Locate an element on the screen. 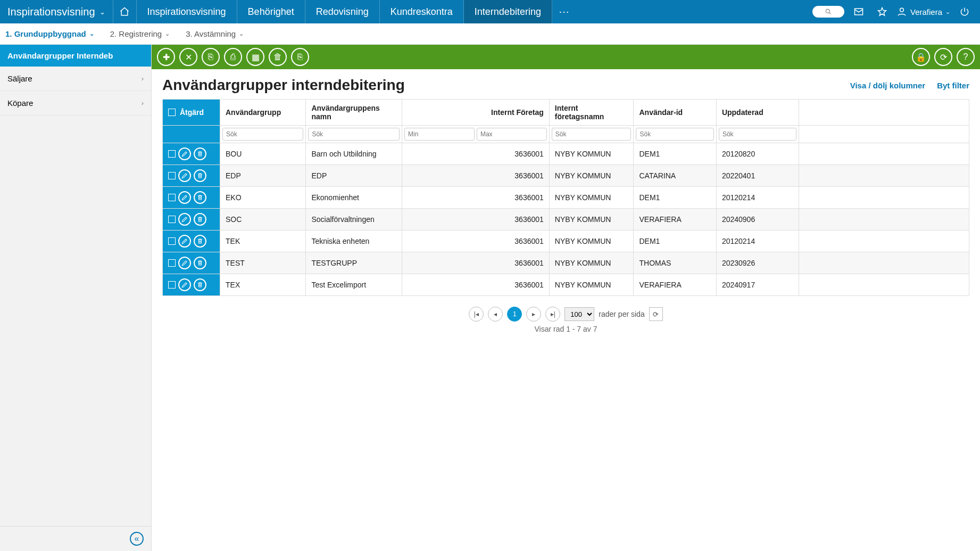  star-icon is located at coordinates (882, 12).